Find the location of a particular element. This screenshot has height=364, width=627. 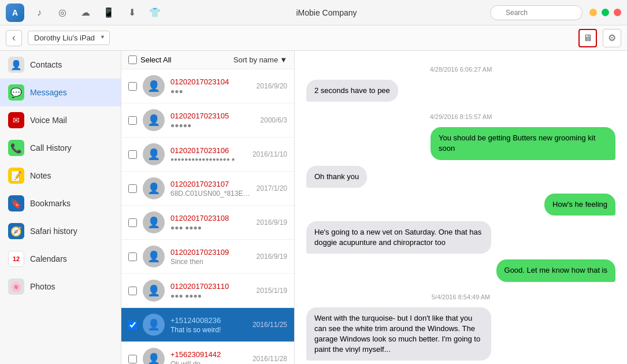

sidebar-label-safari: Safari history is located at coordinates (54, 231).